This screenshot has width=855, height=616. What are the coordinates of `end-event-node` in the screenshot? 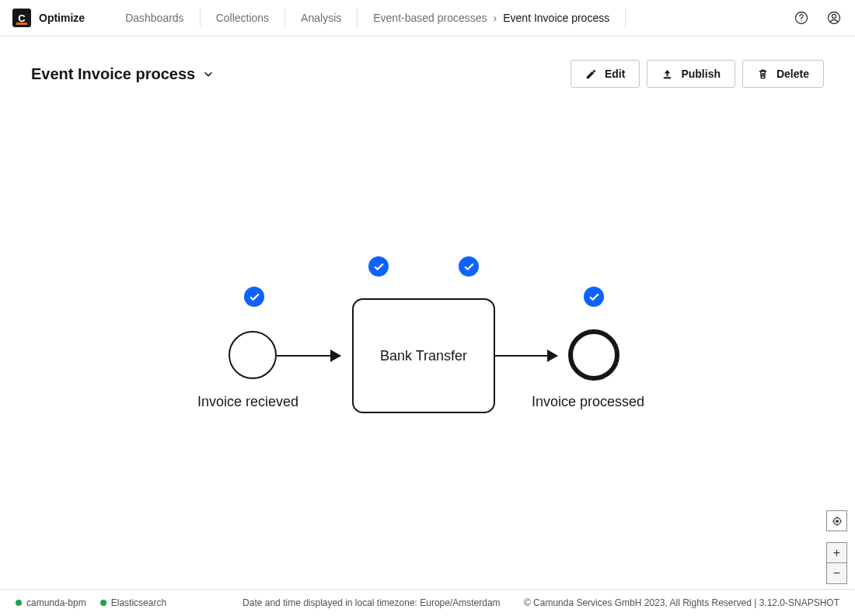 It's located at (594, 355).